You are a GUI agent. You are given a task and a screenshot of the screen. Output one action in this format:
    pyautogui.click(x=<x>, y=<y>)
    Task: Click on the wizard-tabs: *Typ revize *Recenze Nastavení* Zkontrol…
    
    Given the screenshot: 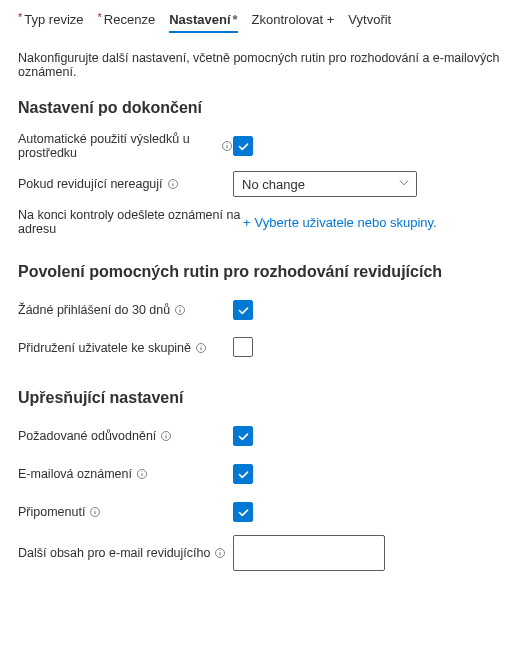 What is the action you would take?
    pyautogui.click(x=260, y=22)
    